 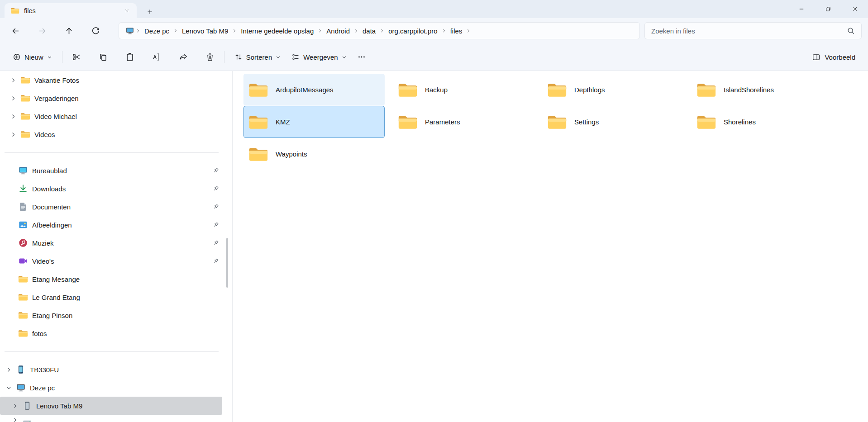 I want to click on search-input, so click(x=749, y=31).